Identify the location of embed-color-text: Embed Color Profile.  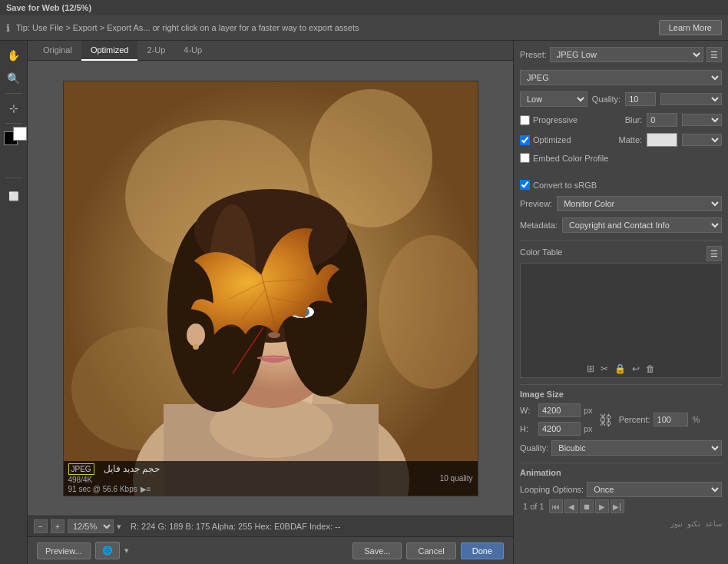
(571, 158).